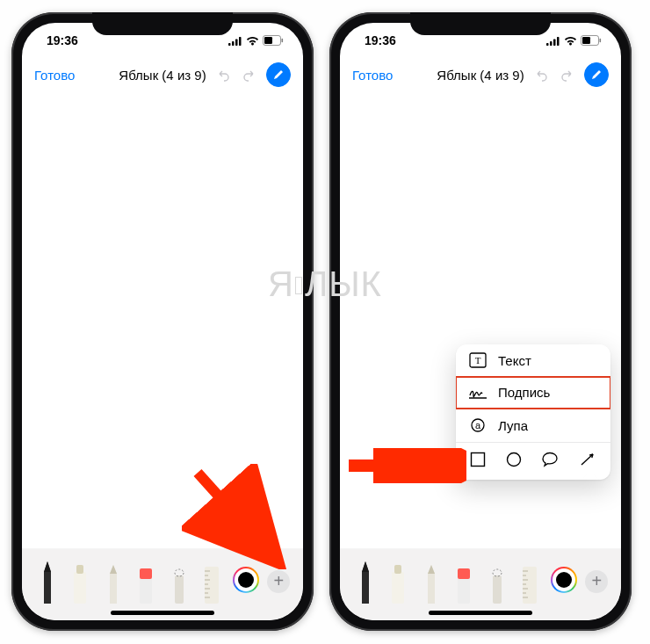  What do you see at coordinates (533, 393) in the screenshot?
I see `menu-item-signature: Подпись` at bounding box center [533, 393].